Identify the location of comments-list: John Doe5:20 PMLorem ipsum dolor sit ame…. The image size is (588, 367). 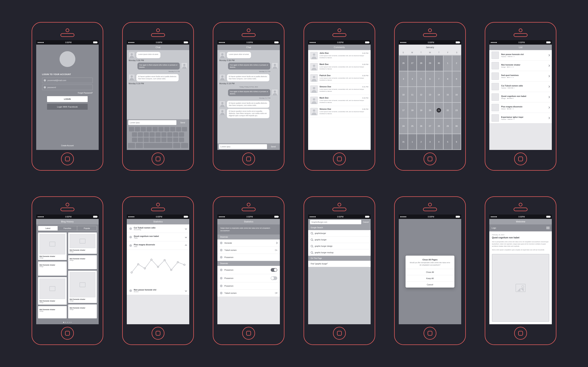
(339, 100).